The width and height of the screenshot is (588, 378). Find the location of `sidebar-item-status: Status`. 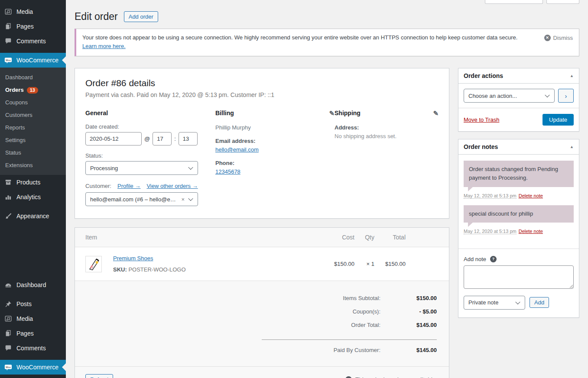

sidebar-item-status: Status is located at coordinates (33, 152).